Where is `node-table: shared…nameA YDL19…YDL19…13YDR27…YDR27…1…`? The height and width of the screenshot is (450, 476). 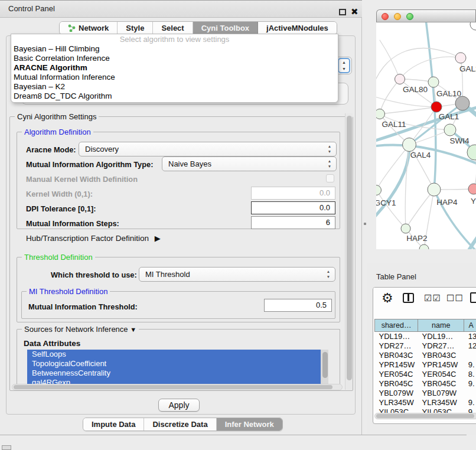
node-table: shared…nameA YDL19…YDL19…13YDR27…YDR27…1… is located at coordinates (425, 368).